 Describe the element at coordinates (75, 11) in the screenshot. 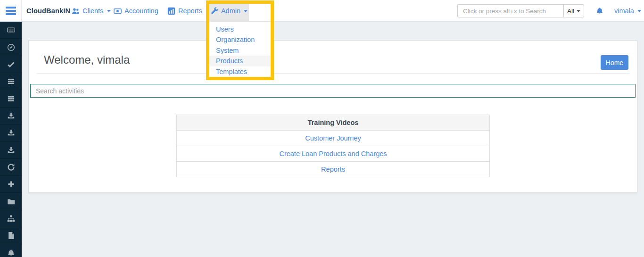

I see `users-icon` at that location.